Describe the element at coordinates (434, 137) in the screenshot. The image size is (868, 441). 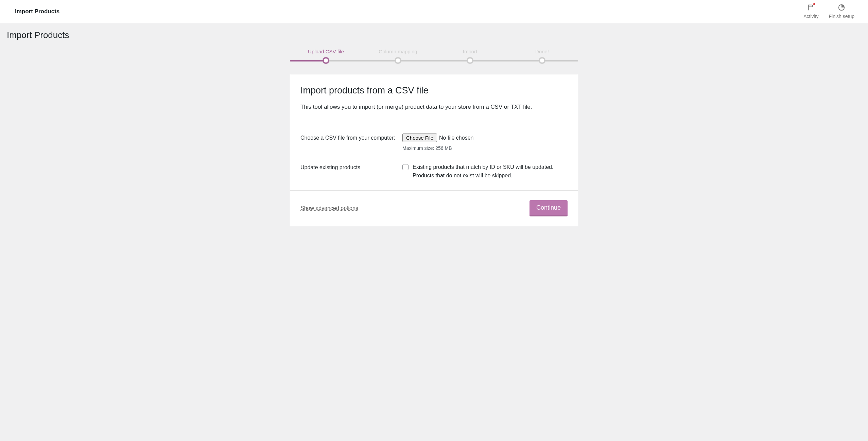
I see `wizard-container: Upload CSV file Column mapping Import Do…` at that location.